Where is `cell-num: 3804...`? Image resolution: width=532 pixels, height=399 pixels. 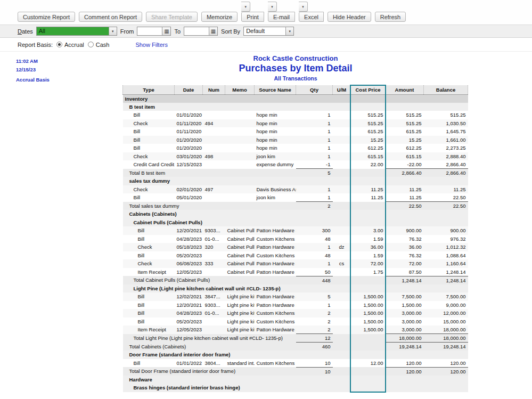 cell-num: 3804... is located at coordinates (214, 363).